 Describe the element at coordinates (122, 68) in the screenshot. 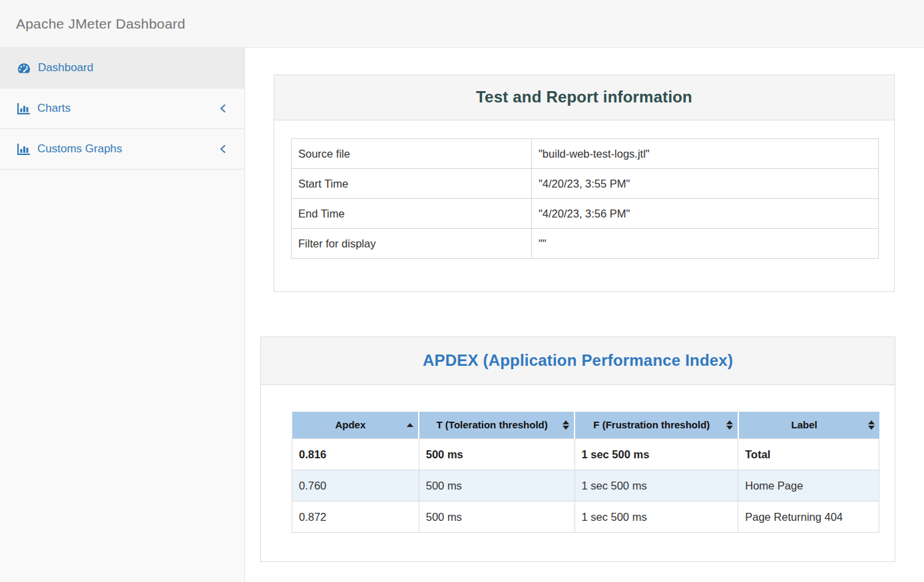

I see `sidebar-item-dashboard: Dashboard` at that location.